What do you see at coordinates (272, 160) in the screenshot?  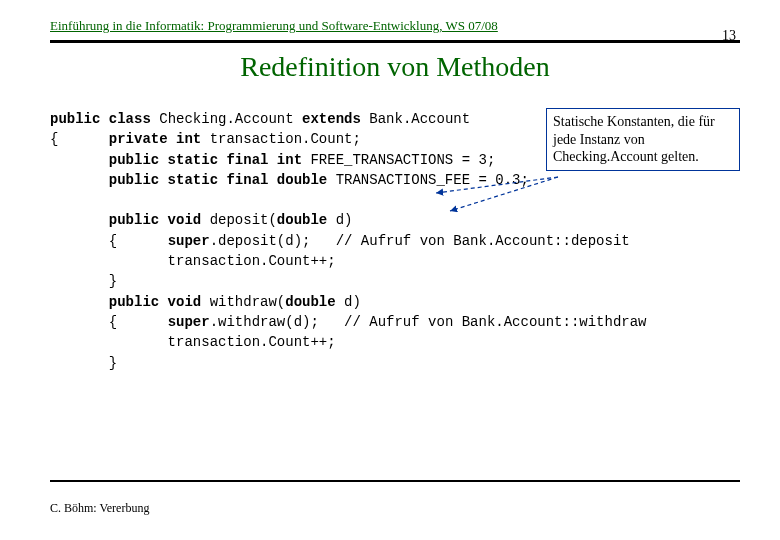 I see `code-line: public static final int FREE_TRANSACTION…` at bounding box center [272, 160].